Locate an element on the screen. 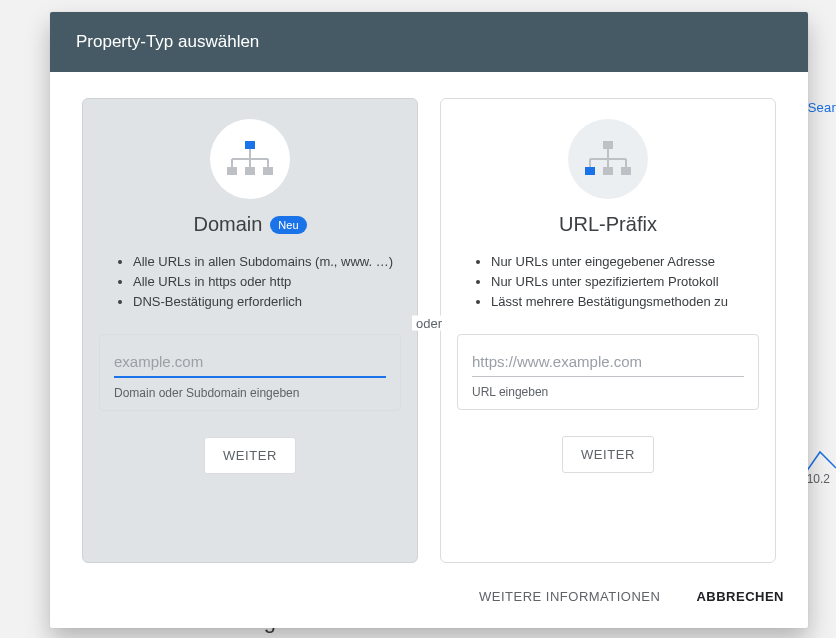 Image resolution: width=836 pixels, height=638 pixels. url-input-box: URL eingeben is located at coordinates (608, 372).